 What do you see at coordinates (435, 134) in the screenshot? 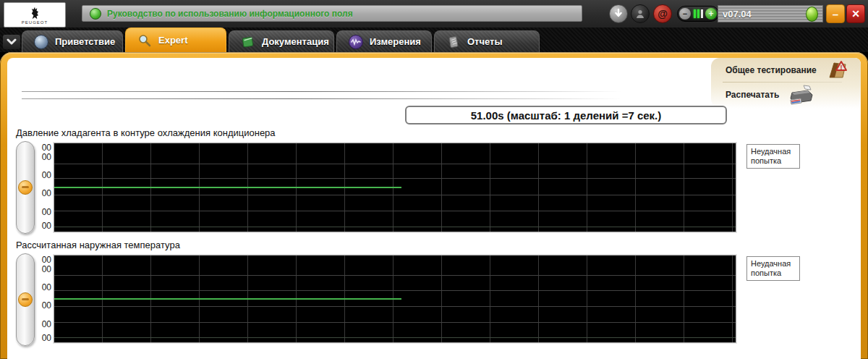
I see `chart-title: Давление хладагента в контуре охлаждения…` at bounding box center [435, 134].